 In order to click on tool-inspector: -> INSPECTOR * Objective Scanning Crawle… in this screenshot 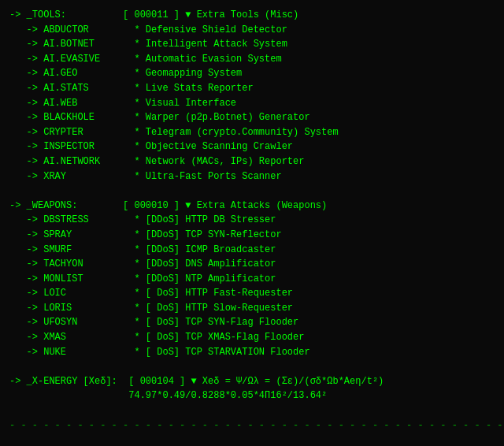, I will do `click(151, 147)`.